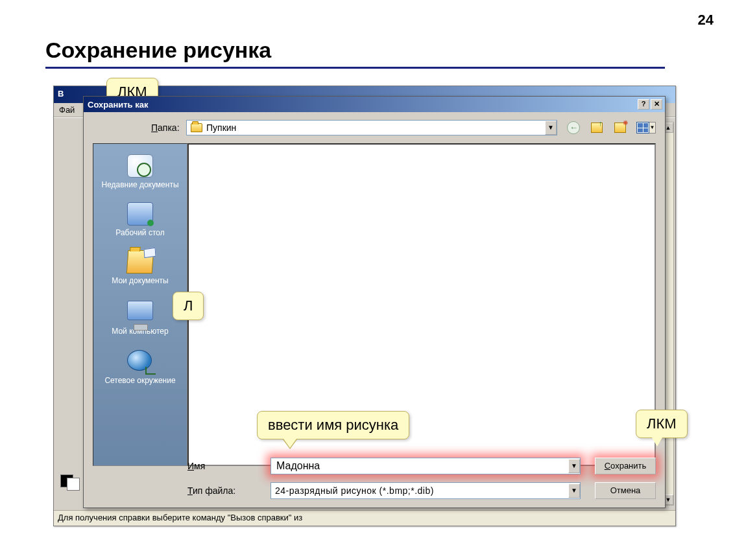 This screenshot has width=746, height=560. What do you see at coordinates (574, 491) in the screenshot?
I see `filetype-dropdown-icon: ▼` at bounding box center [574, 491].